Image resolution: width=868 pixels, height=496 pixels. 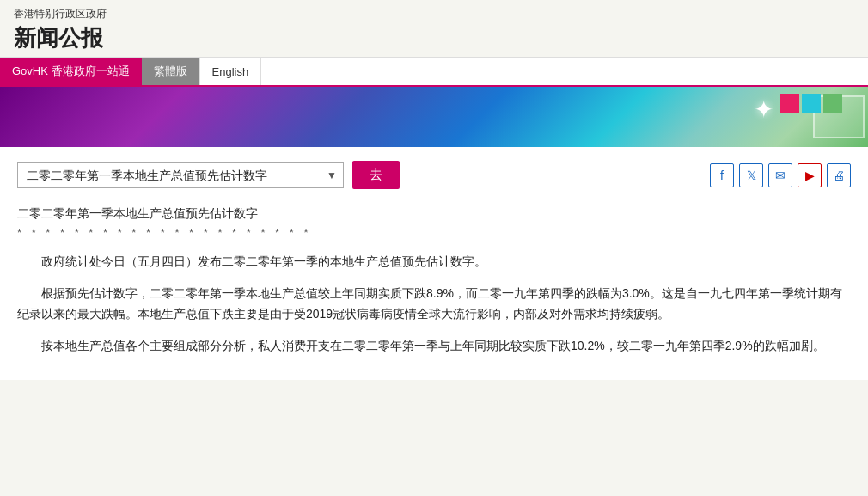 I want to click on facebook-icon: f, so click(x=722, y=175).